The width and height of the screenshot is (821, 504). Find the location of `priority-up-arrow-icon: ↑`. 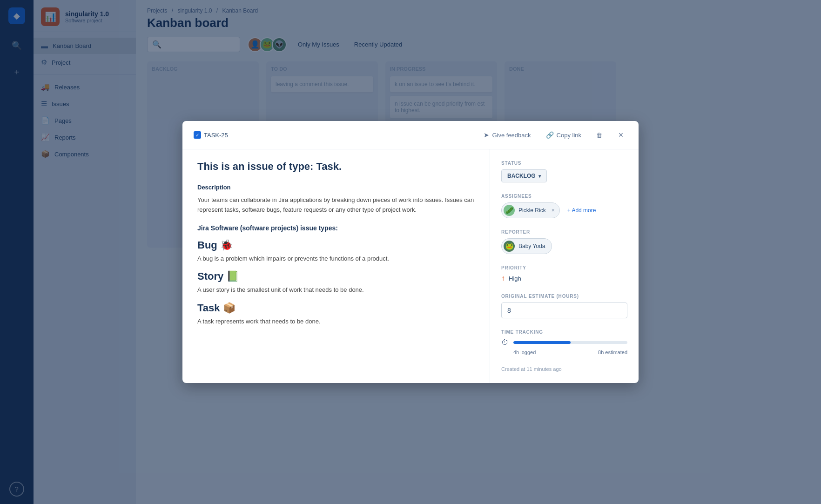

priority-up-arrow-icon: ↑ is located at coordinates (503, 278).